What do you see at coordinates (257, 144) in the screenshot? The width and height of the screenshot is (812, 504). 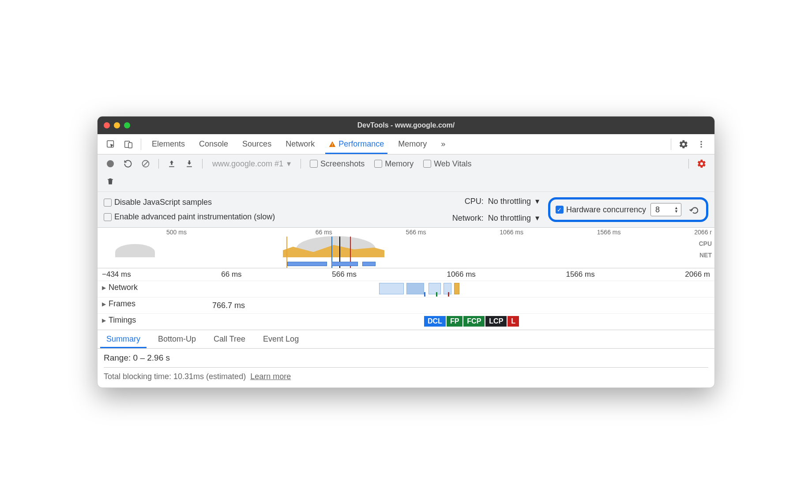 I see `tab-sources: Sources` at bounding box center [257, 144].